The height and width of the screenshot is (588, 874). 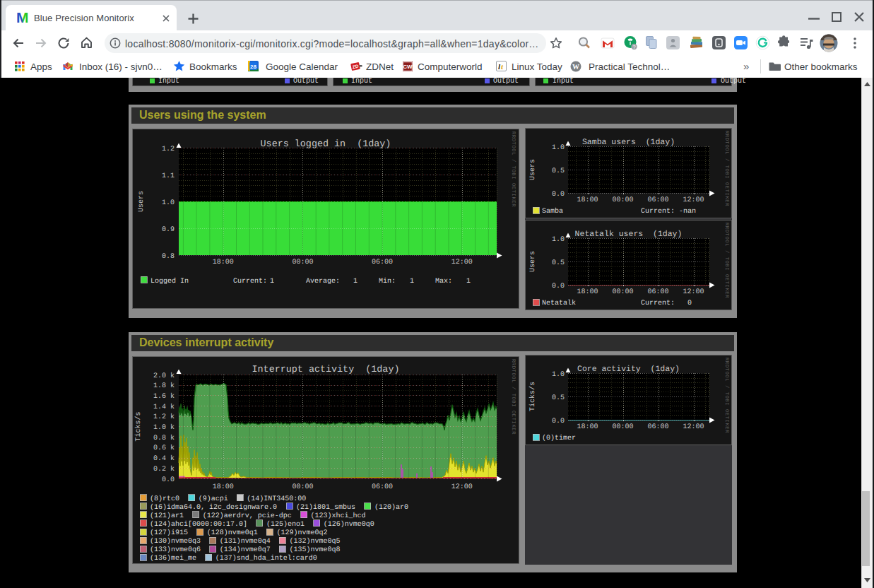 What do you see at coordinates (559, 438) in the screenshot?
I see `svg-text: (0)timer` at bounding box center [559, 438].